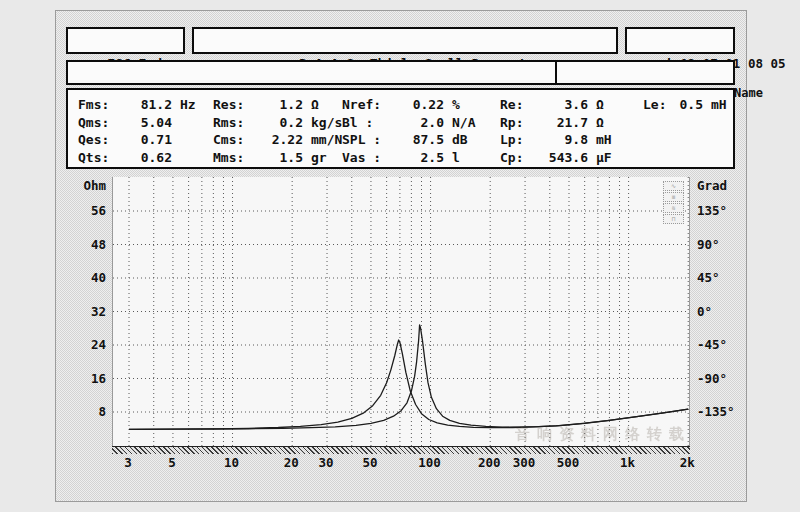 The width and height of the screenshot is (800, 512). I want to click on parameter-unit: gr, so click(319, 158).